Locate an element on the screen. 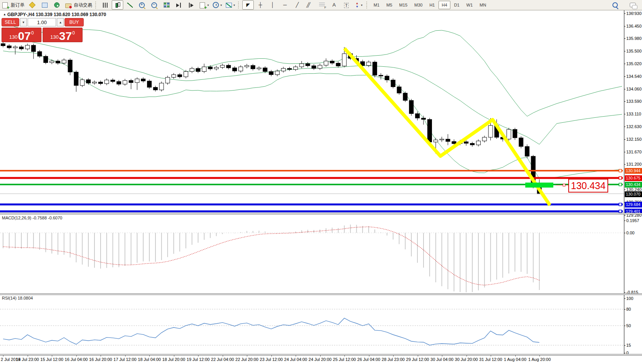 The width and height of the screenshot is (642, 364). volume-up-button: ▲ is located at coordinates (60, 22).